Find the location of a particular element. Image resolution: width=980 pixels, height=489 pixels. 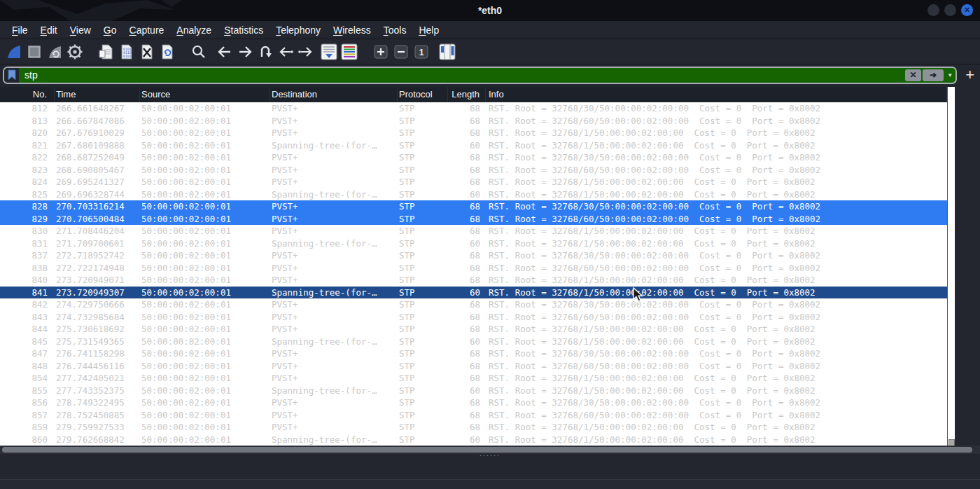

column-header-protocol: Protocol is located at coordinates (423, 95).